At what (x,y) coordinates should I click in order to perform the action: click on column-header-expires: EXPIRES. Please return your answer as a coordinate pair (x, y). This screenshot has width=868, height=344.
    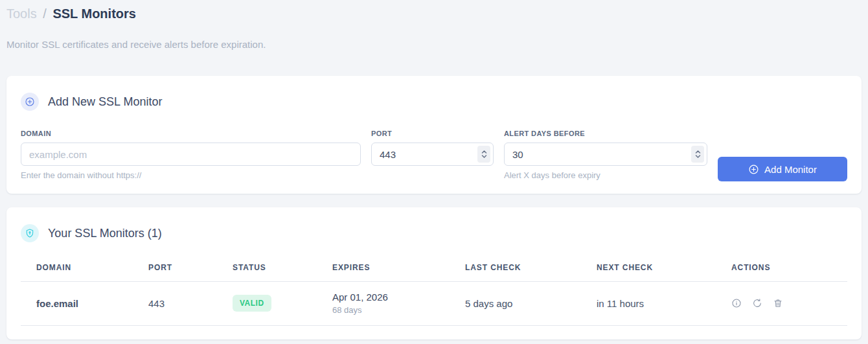
    Looking at the image, I should click on (399, 267).